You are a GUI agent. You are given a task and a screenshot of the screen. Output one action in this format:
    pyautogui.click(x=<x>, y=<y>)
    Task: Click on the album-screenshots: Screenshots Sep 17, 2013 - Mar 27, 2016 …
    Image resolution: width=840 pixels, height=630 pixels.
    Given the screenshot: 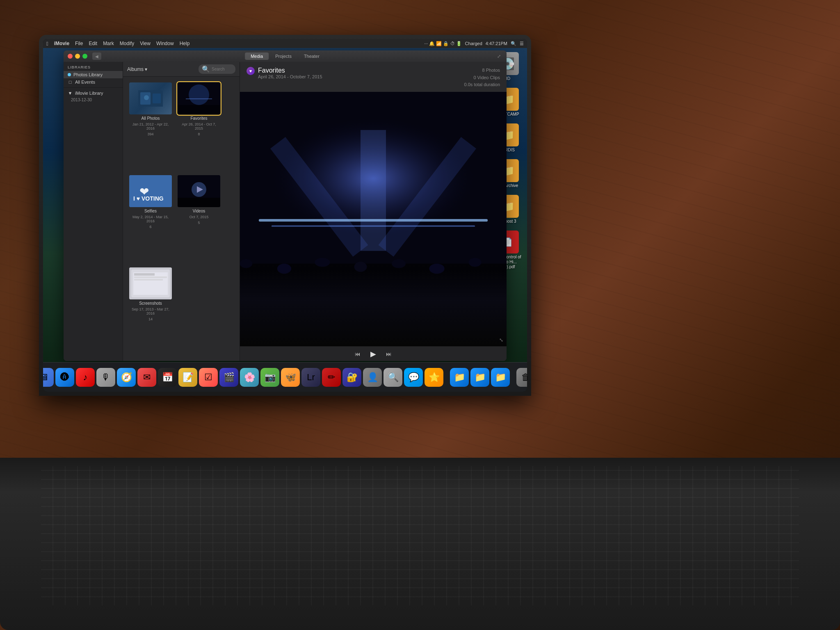 What is the action you would take?
    pyautogui.click(x=151, y=311)
    